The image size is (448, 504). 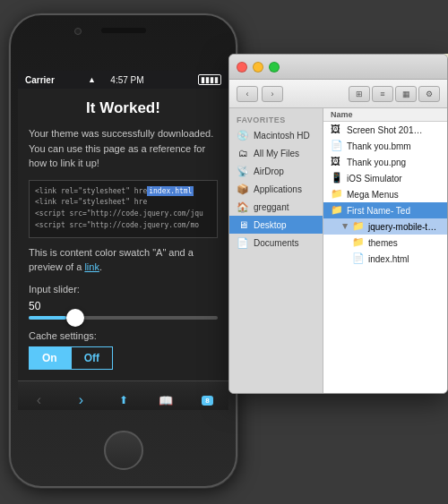 What do you see at coordinates (124, 399) in the screenshot?
I see `share-button: ⬆` at bounding box center [124, 399].